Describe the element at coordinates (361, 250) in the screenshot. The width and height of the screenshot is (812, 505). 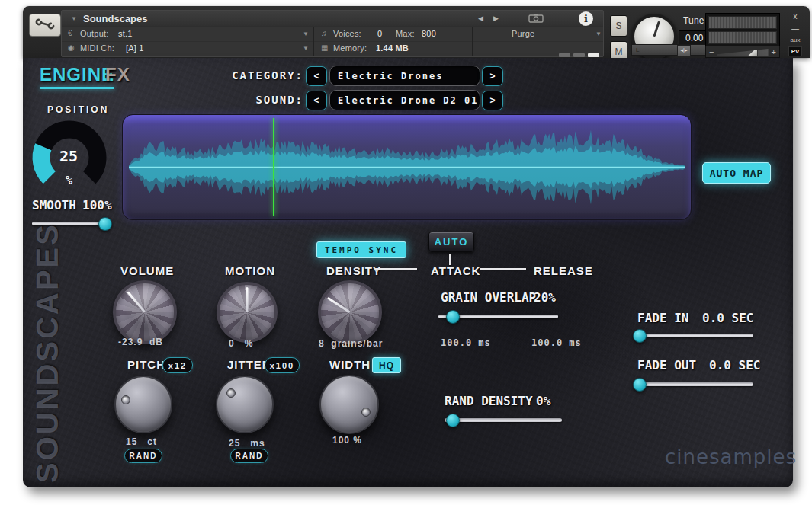
I see `tempo-sync-button: TEMPO SYNC` at that location.